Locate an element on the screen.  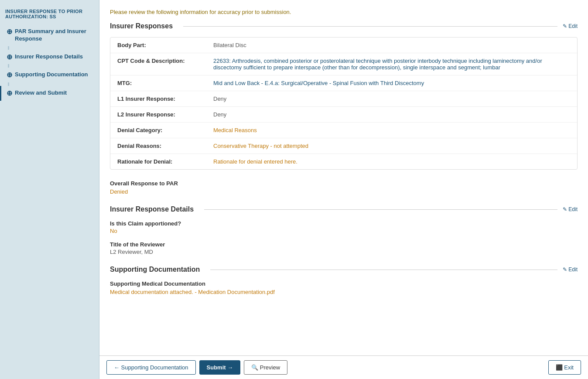
exit-button: ⬛ Exit is located at coordinates (564, 367).